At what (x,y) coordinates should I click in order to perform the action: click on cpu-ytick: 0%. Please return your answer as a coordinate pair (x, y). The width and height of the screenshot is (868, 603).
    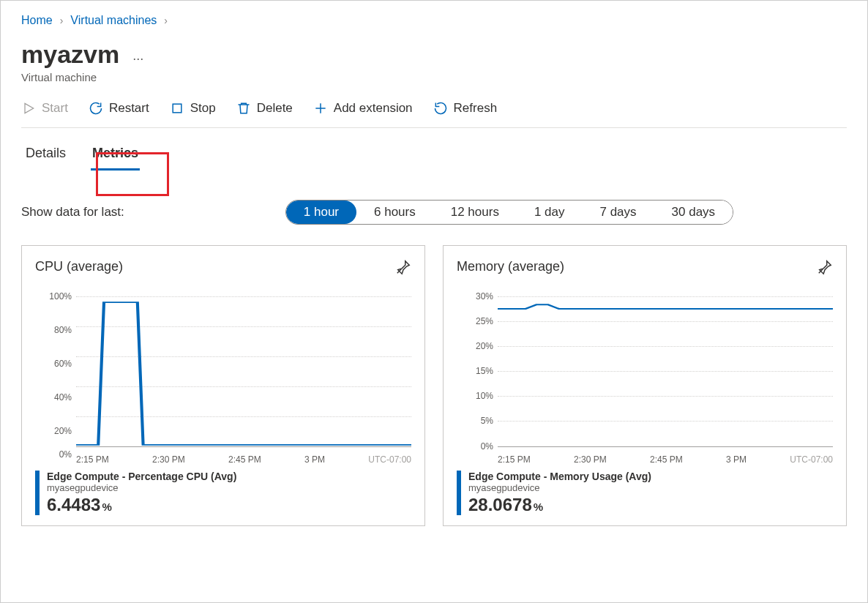
    Looking at the image, I should click on (66, 454).